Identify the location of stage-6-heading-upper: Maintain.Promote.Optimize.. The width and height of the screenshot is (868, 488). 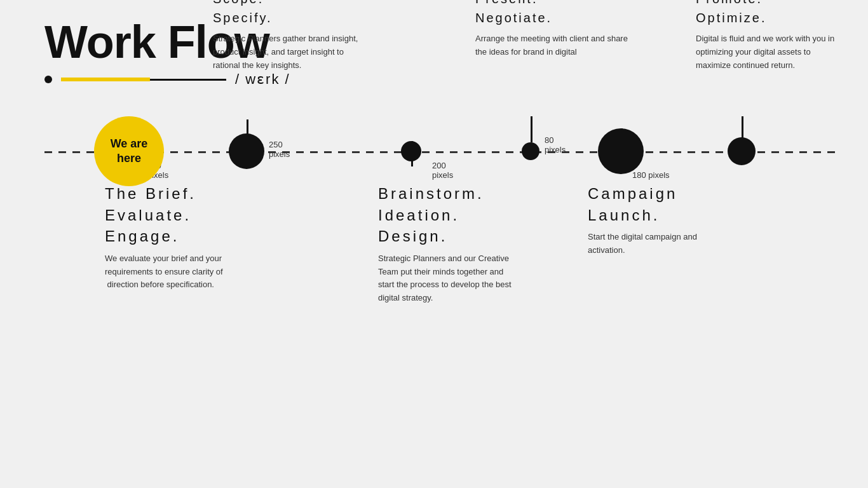
(766, 14).